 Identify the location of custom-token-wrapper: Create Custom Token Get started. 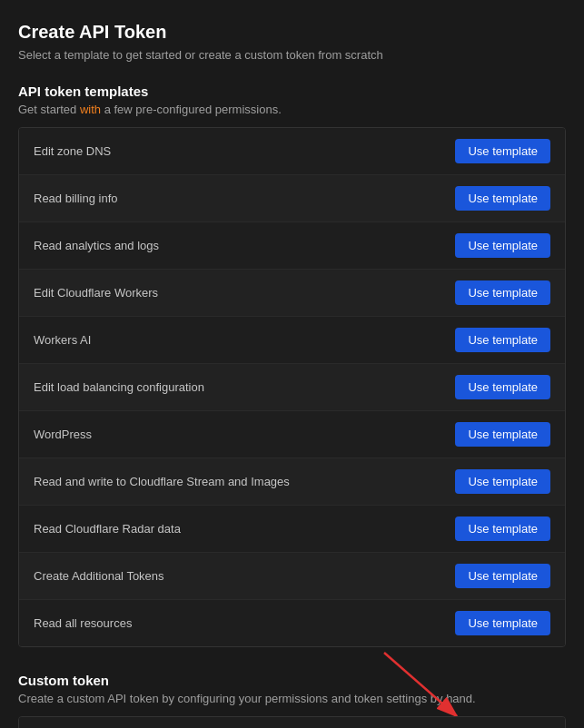
(292, 723).